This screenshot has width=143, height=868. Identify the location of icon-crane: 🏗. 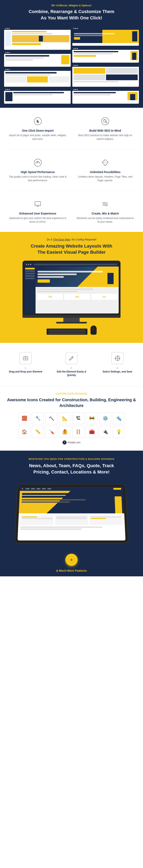
(78, 418).